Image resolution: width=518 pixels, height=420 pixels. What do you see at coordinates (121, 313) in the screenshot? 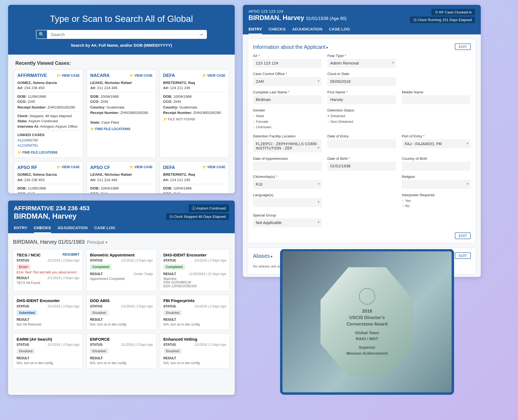
I see `check-card: DOD ABIS STATUS2/1/2018 | 3 Days Ago Dis…` at bounding box center [121, 313].